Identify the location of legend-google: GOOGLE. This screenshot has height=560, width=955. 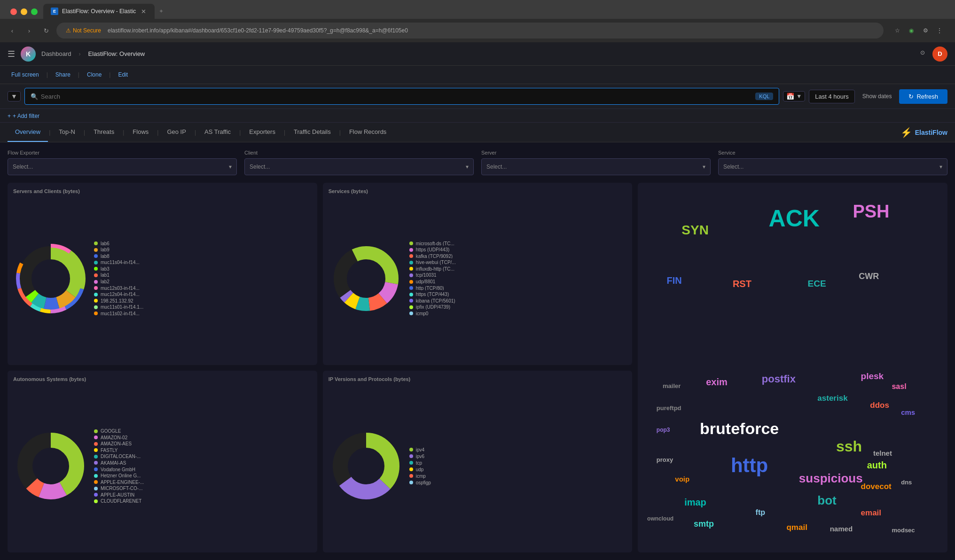
(203, 431).